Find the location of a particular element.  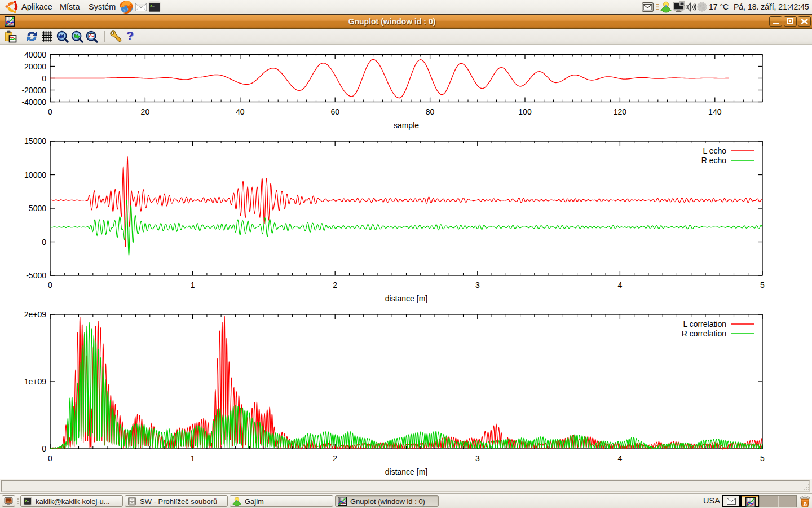

svg-text: -5000 is located at coordinates (36, 275).